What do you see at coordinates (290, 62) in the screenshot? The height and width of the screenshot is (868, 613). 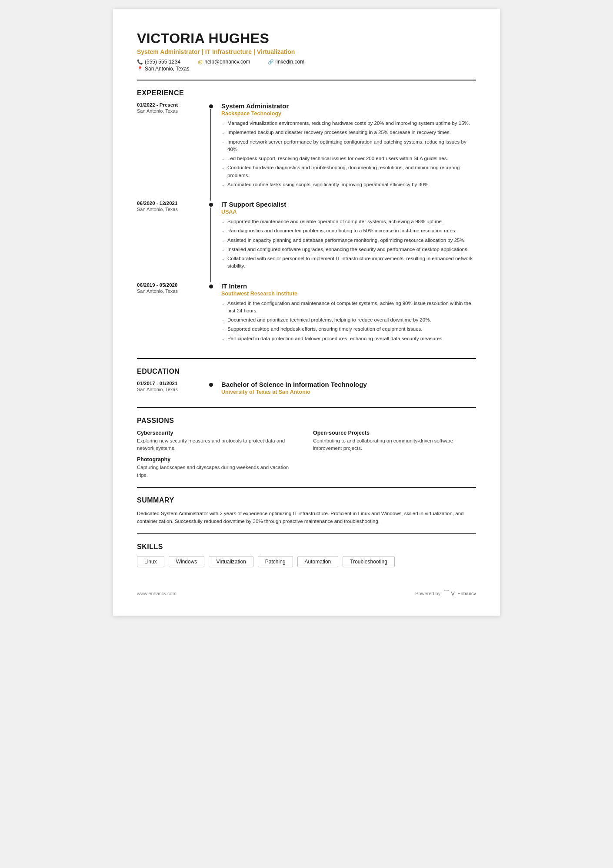 I see `linkedin-url: linkedin.com` at bounding box center [290, 62].